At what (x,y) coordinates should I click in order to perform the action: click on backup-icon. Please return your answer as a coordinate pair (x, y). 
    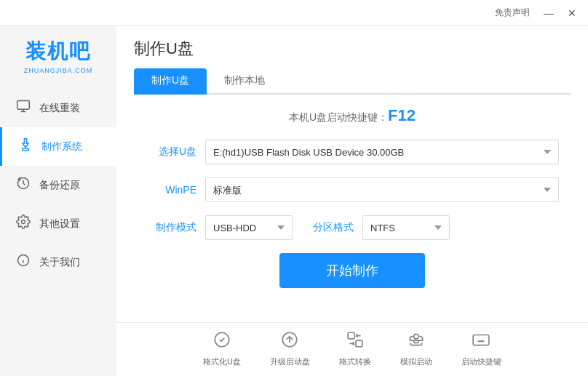
    Looking at the image, I should click on (23, 185).